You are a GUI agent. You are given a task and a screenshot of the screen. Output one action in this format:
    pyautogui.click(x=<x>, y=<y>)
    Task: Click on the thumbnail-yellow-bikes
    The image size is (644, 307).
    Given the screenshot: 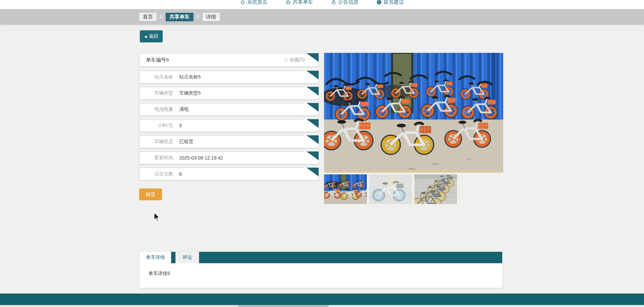 What is the action you would take?
    pyautogui.click(x=436, y=189)
    